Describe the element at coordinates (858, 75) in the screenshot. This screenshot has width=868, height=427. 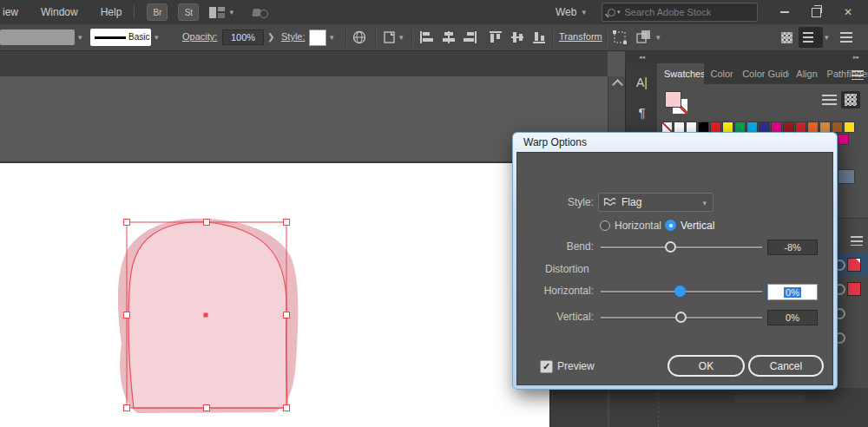
I see `panel-menu-icon` at that location.